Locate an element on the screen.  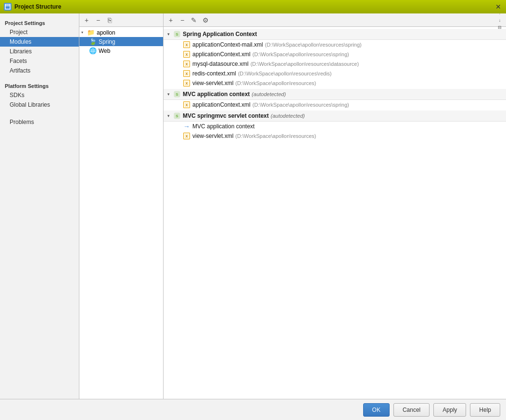
tree-node-apollon: ▾ 📁 apollon is located at coordinates (121, 33).